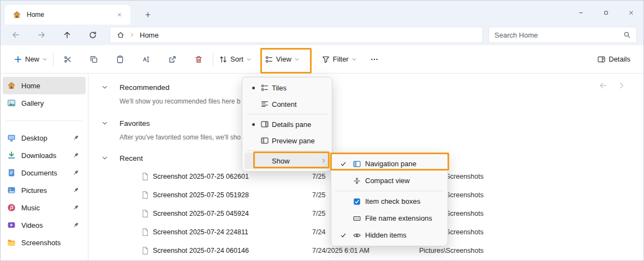 This screenshot has width=644, height=261. What do you see at coordinates (67, 35) in the screenshot?
I see `up-icon` at bounding box center [67, 35].